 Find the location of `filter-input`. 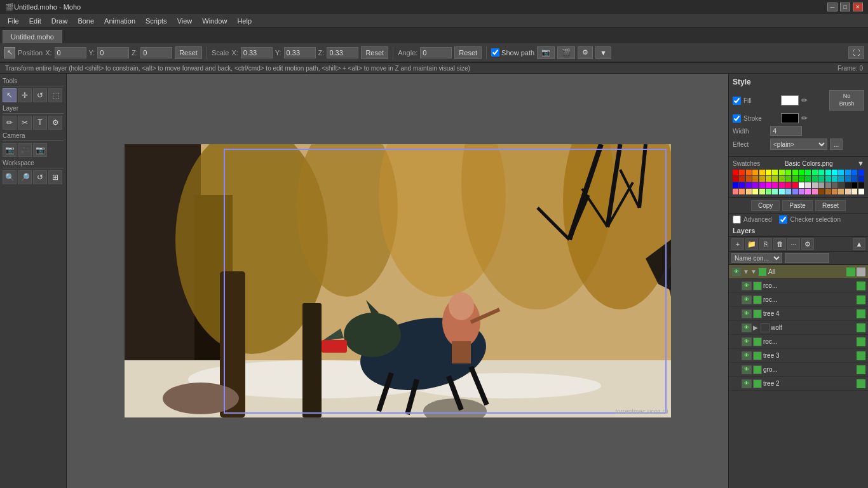

filter-input is located at coordinates (807, 258).